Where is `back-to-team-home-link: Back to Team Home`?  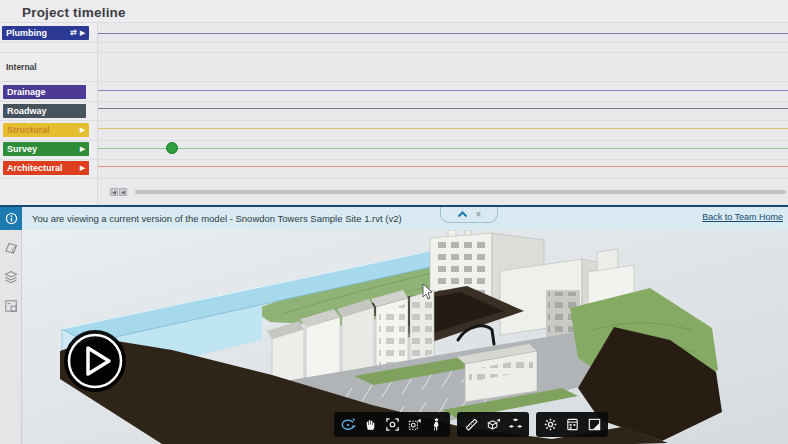 back-to-team-home-link: Back to Team Home is located at coordinates (742, 217).